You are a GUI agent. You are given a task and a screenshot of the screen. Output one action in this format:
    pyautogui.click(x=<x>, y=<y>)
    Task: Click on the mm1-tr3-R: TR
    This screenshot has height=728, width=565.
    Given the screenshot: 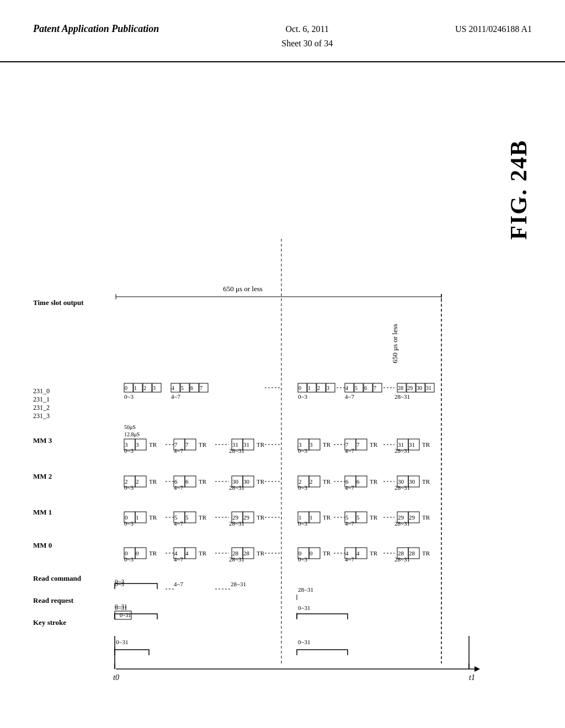 What is the action you would take?
    pyautogui.click(x=426, y=517)
    